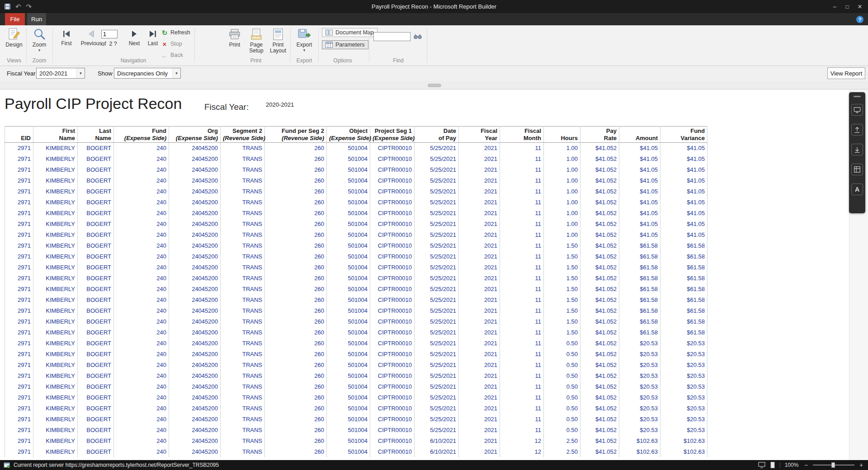 The height and width of the screenshot is (470, 868). I want to click on save-icon, so click(7, 6).